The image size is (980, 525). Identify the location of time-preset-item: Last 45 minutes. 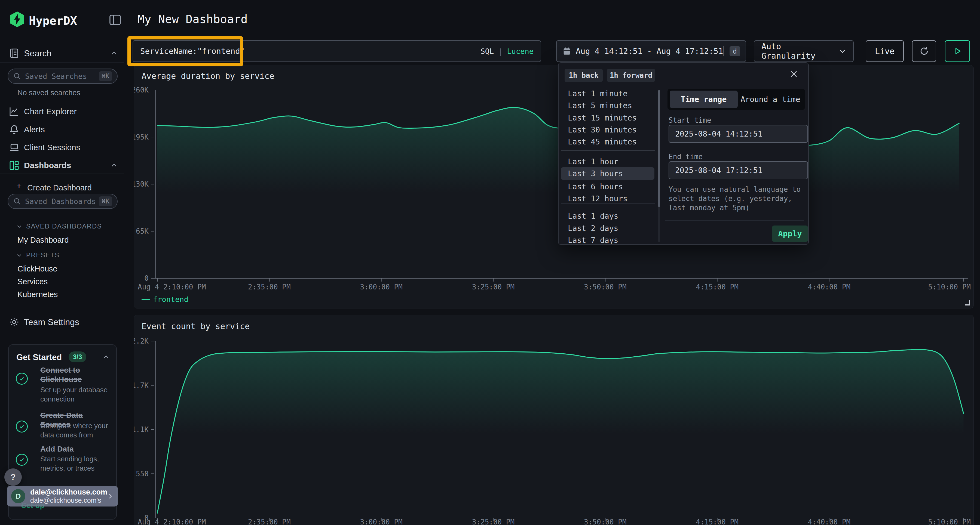
(608, 141).